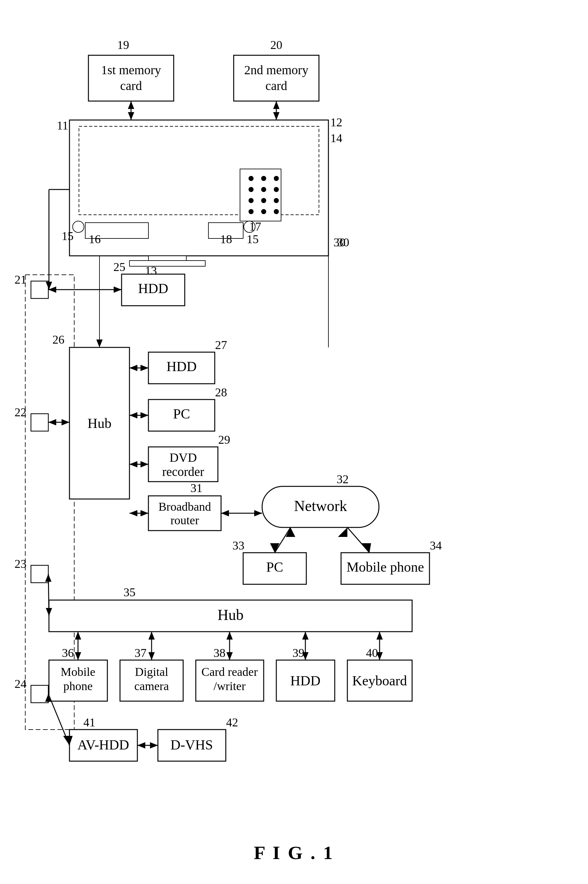  What do you see at coordinates (141, 653) in the screenshot?
I see `svg-text: 37` at bounding box center [141, 653].